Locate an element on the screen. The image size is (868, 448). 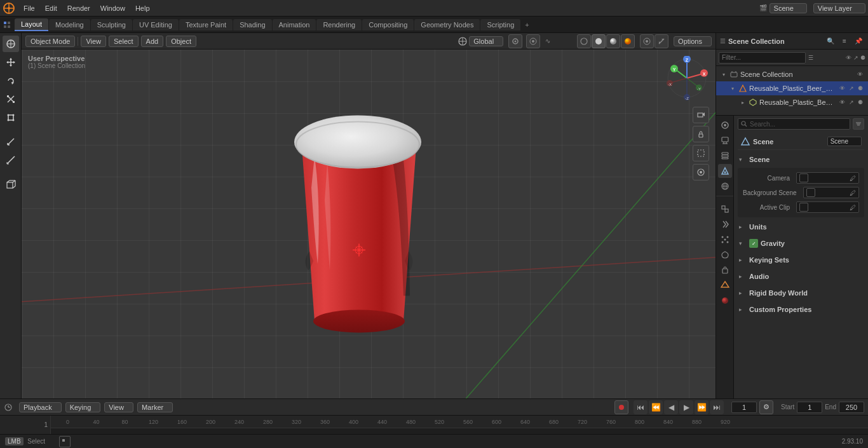
row-render-icon: ⚈ is located at coordinates (860, 88).